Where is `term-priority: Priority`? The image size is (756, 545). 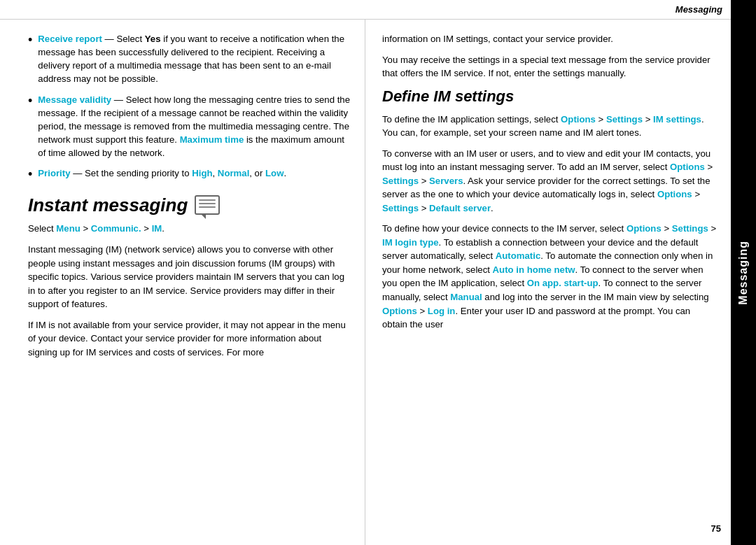
term-priority: Priority is located at coordinates (54, 174).